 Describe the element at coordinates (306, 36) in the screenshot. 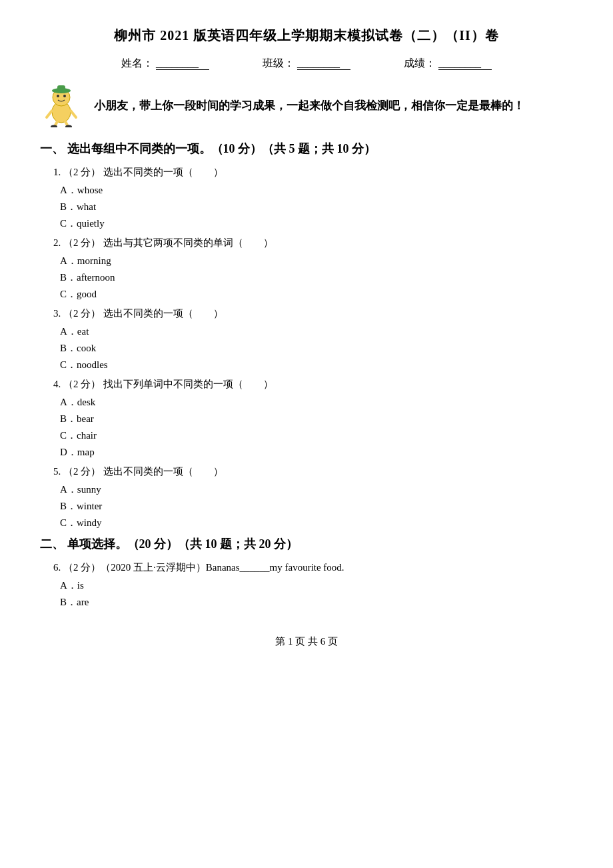

I see `page-title: 柳州市 2021 版英语四年级上学期期末模拟试卷（二）（II）卷` at that location.